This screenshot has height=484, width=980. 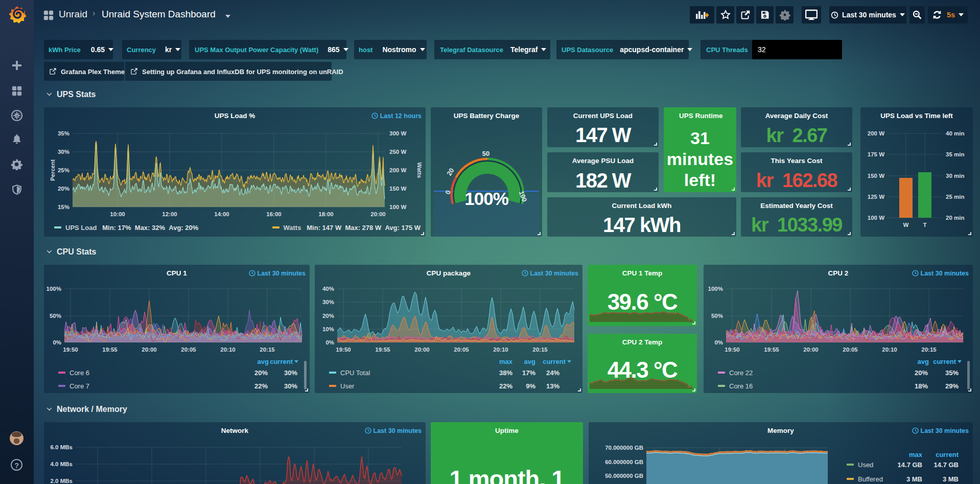 I want to click on svg-text: 2.0 MBs, so click(x=61, y=481).